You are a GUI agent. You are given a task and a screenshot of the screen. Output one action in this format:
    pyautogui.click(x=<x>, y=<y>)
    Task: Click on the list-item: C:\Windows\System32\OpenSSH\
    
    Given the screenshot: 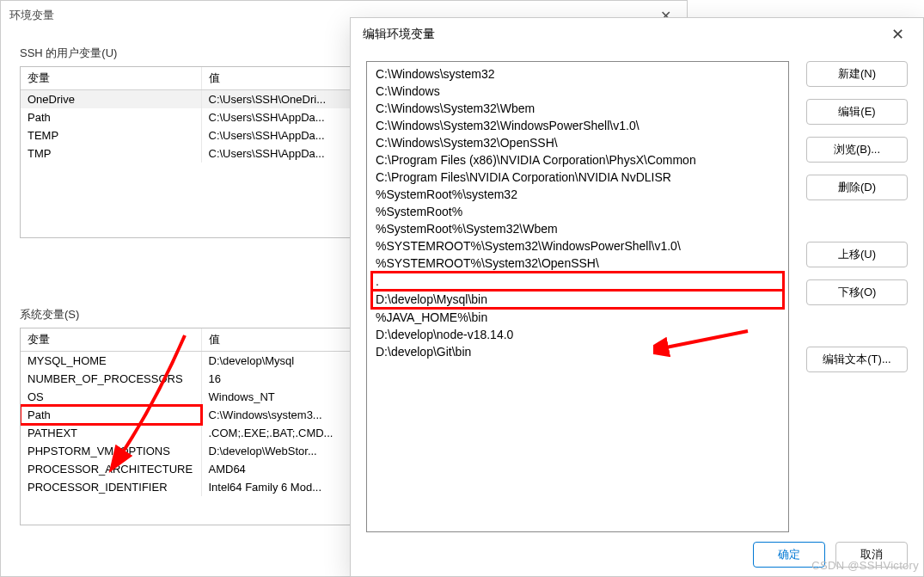 What is the action you would take?
    pyautogui.click(x=578, y=143)
    